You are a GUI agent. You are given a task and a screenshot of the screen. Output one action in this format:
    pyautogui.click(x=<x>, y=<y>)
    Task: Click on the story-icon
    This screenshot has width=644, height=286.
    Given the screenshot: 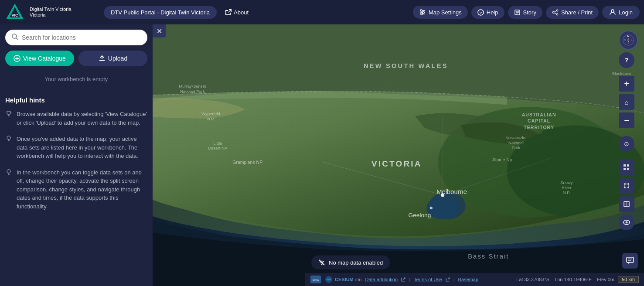 What is the action you would take?
    pyautogui.click(x=517, y=12)
    